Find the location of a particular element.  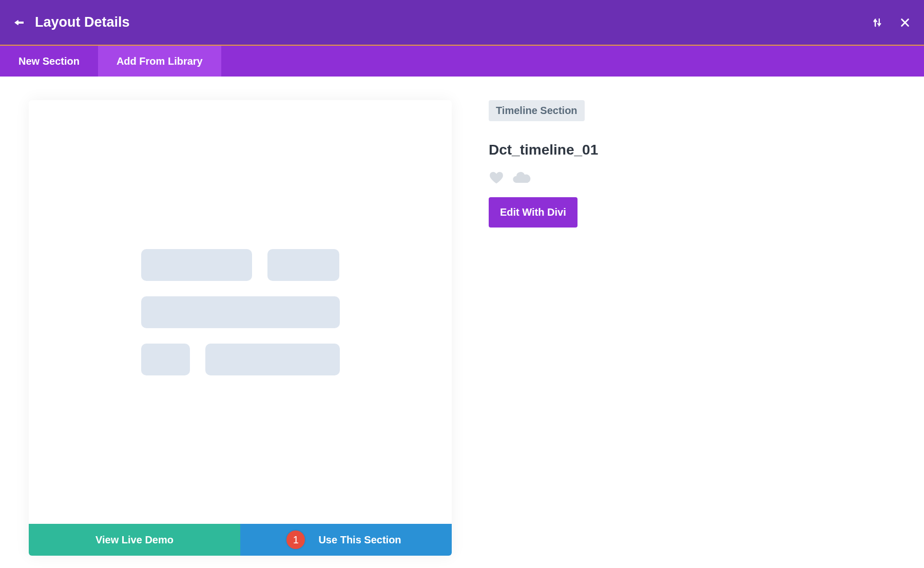

edit-with-divi-button: Edit With Divi is located at coordinates (533, 213).